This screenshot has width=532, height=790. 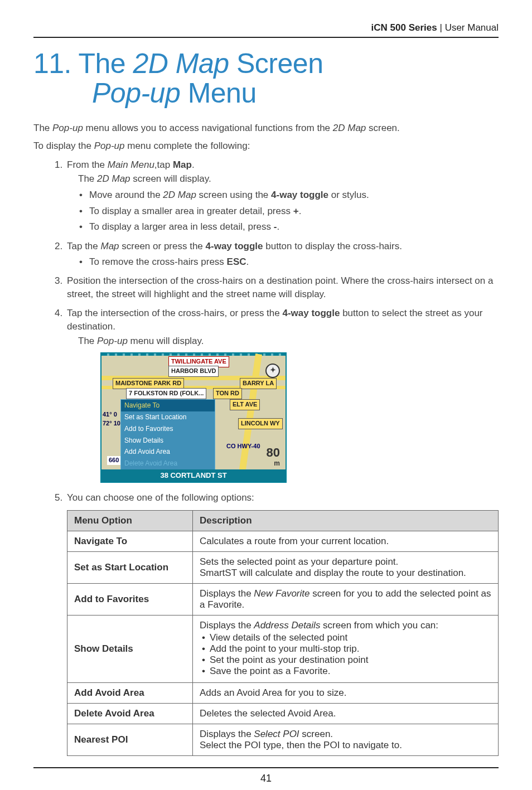 I want to click on table-row: Show Details Displays the Address Detail…, so click(x=283, y=649).